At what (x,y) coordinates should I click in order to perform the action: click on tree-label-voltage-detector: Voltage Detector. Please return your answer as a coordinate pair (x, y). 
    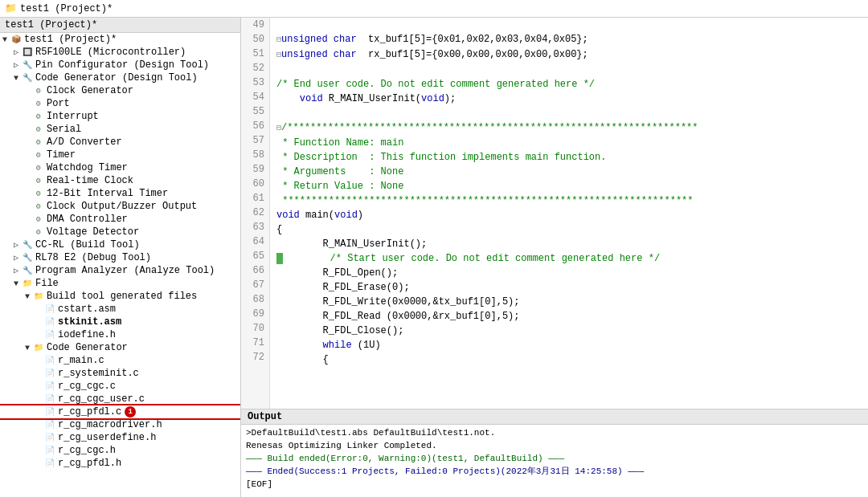
    Looking at the image, I should click on (93, 232).